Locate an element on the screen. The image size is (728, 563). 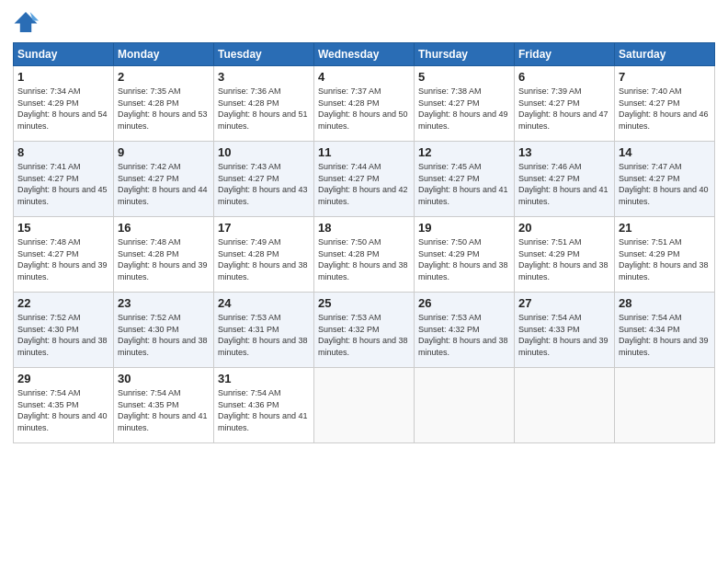
day-number: 10 is located at coordinates (264, 153).